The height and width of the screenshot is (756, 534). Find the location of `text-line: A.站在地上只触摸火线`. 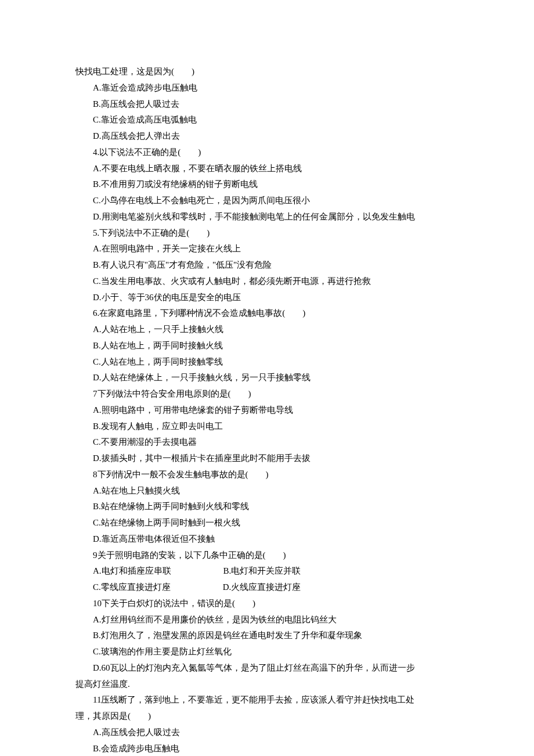

text-line: A.站在地上只触摸火线 is located at coordinates (267, 491).